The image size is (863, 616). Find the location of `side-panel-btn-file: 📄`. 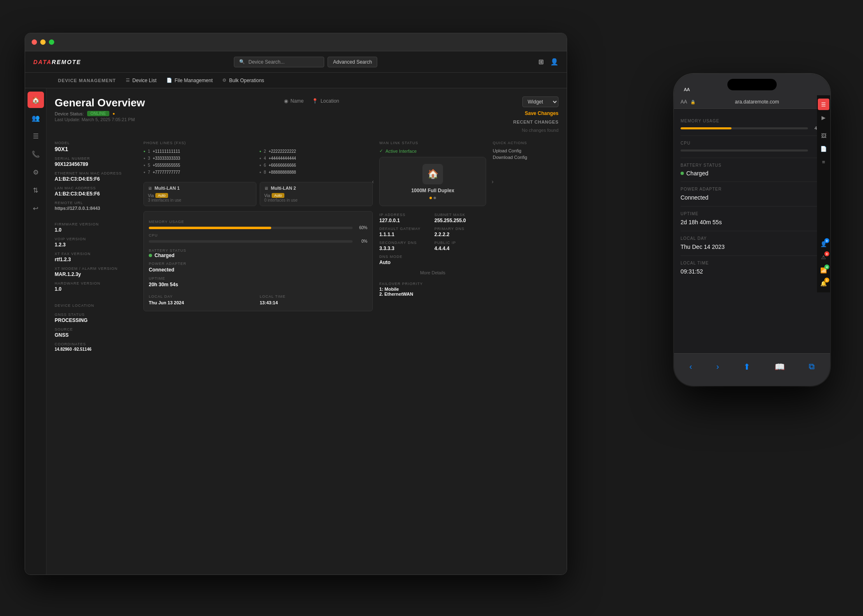

side-panel-btn-file: 📄 is located at coordinates (824, 149).